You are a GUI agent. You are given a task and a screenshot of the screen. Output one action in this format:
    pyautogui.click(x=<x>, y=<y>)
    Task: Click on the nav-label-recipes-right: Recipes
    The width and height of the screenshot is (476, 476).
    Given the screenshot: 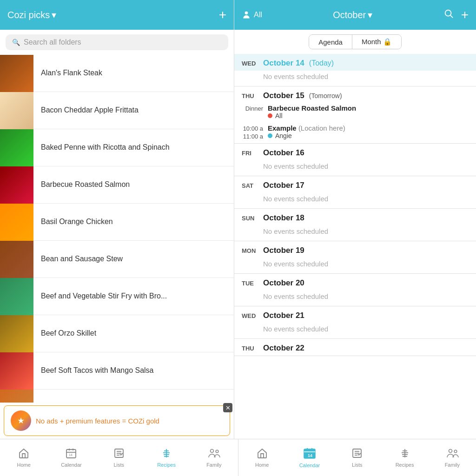 What is the action you would take?
    pyautogui.click(x=405, y=465)
    